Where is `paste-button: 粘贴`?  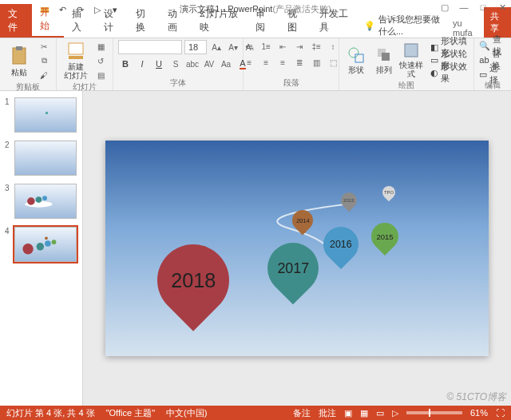
paste-button: 粘贴 is located at coordinates (19, 61).